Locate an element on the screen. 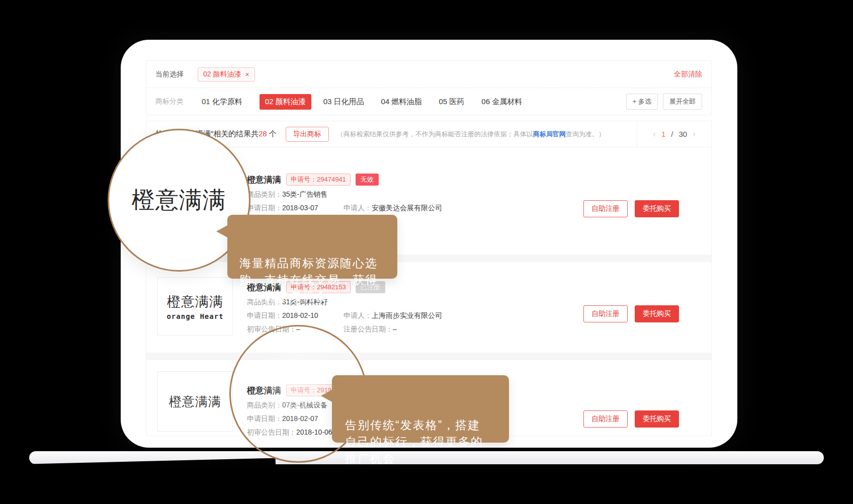 The image size is (853, 504). filter-panel: 当前选择 02 颜料油漆 × 全部清除 商标分类 01 化学原料 02 颜料油漆… is located at coordinates (429, 88).